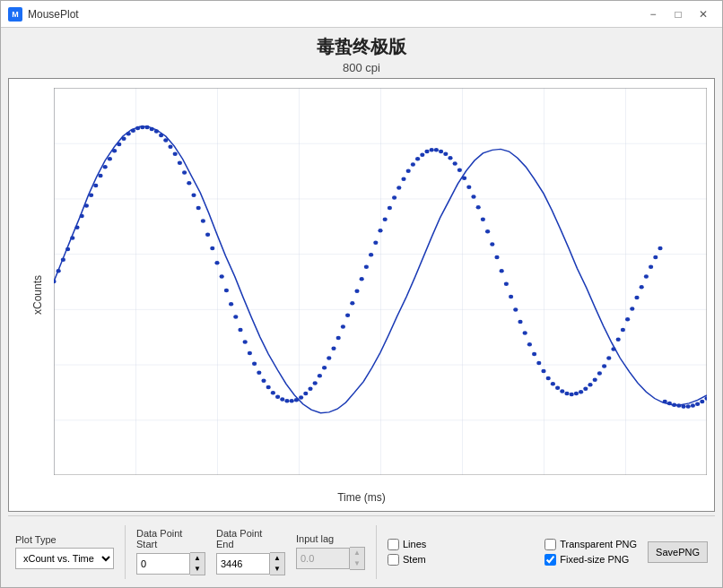 The height and width of the screenshot is (588, 723). Describe the element at coordinates (678, 14) in the screenshot. I see `maximize-button: □` at that location.